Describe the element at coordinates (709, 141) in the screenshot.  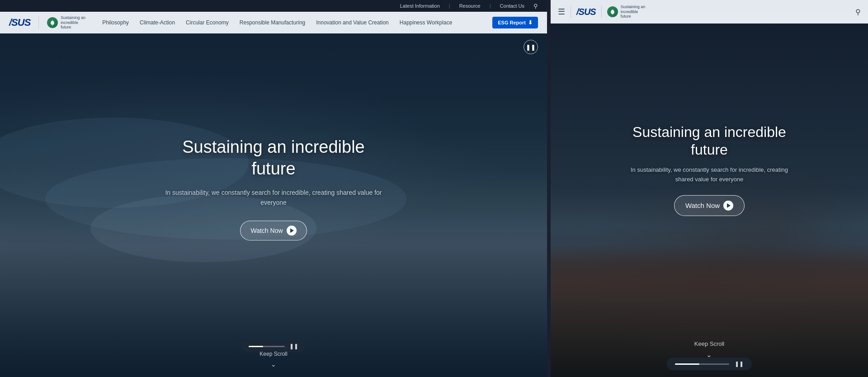
I see `mobile-hero-title: Sustaining an incredible future` at that location.